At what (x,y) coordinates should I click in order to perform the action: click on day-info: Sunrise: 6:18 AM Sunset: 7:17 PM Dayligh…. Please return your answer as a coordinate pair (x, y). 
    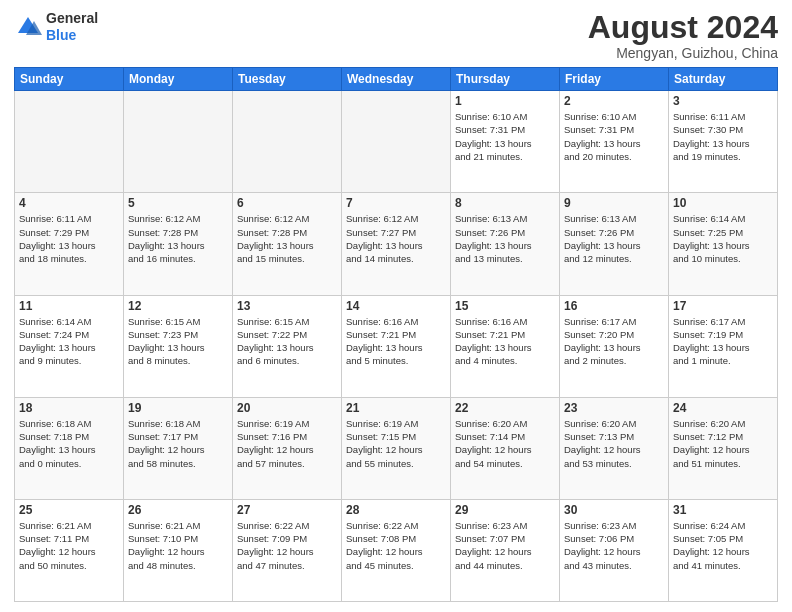
    Looking at the image, I should click on (178, 444).